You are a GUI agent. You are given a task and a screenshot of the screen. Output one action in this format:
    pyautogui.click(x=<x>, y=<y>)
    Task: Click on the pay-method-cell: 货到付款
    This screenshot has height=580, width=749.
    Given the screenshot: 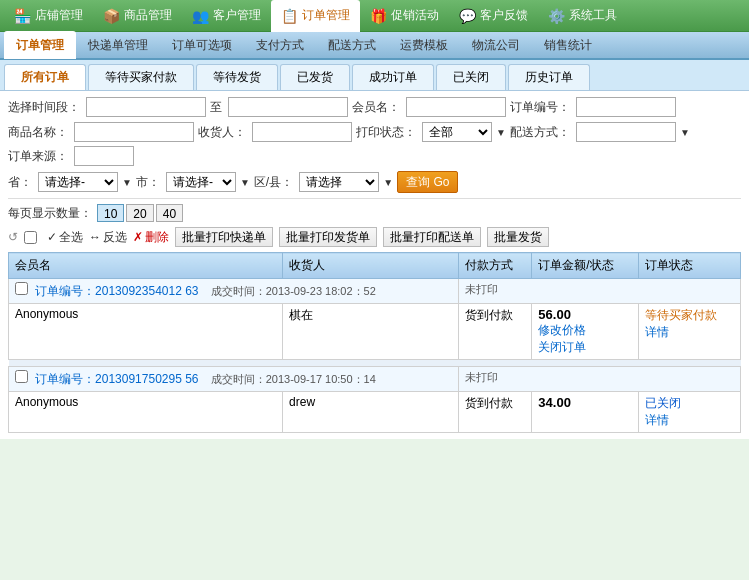 What is the action you would take?
    pyautogui.click(x=494, y=332)
    